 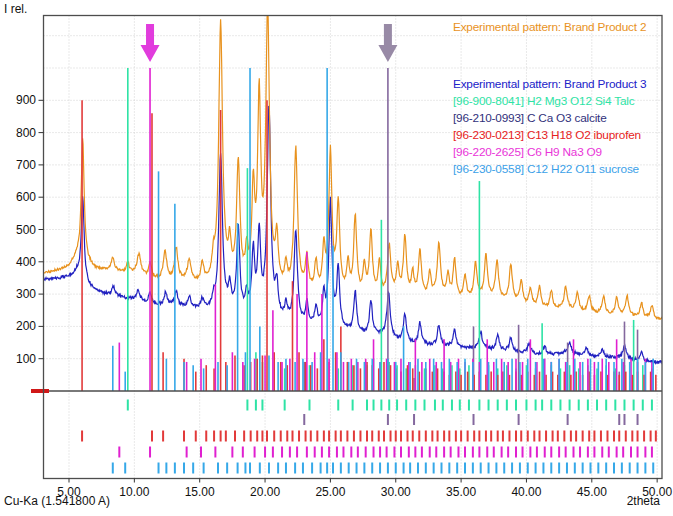 I want to click on annotation-arrow-gray, so click(x=388, y=43).